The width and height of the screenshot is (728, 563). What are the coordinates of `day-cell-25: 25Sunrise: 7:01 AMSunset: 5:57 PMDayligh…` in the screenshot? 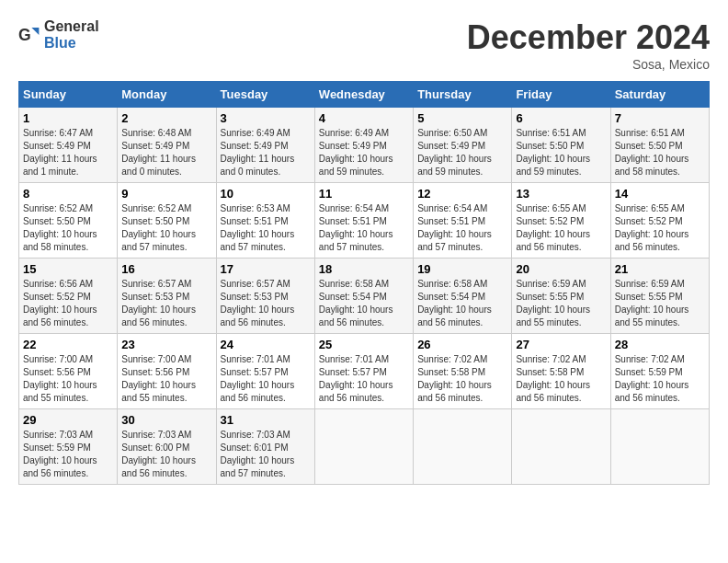 It's located at (364, 372).